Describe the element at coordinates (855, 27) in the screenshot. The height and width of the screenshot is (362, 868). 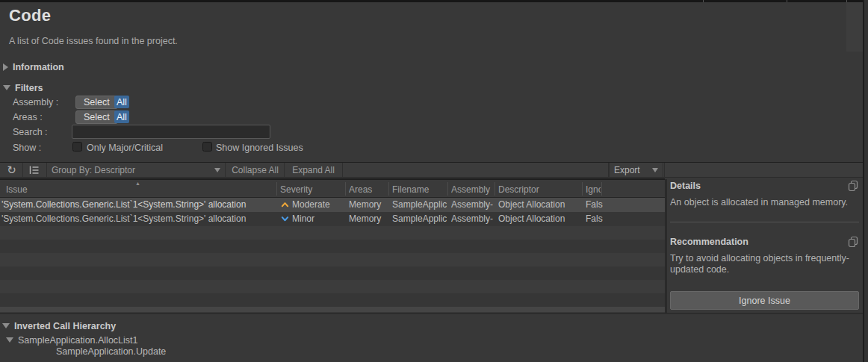
I see `panel-corner-block` at that location.